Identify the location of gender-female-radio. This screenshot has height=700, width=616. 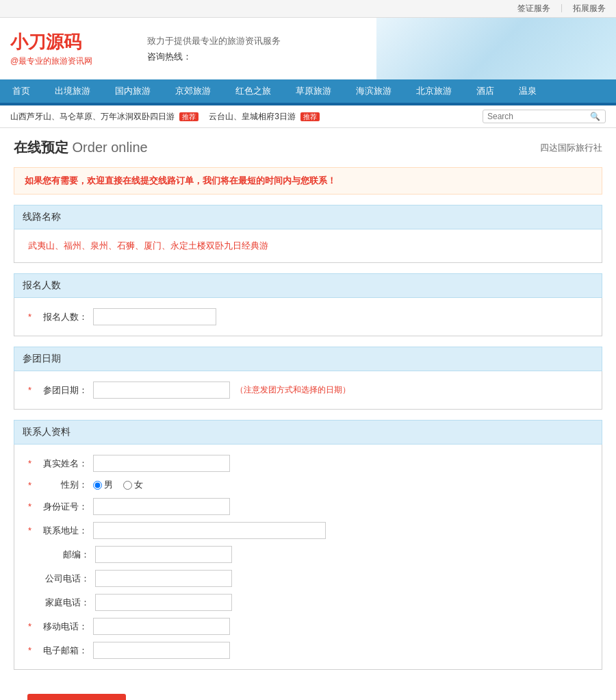
(127, 485).